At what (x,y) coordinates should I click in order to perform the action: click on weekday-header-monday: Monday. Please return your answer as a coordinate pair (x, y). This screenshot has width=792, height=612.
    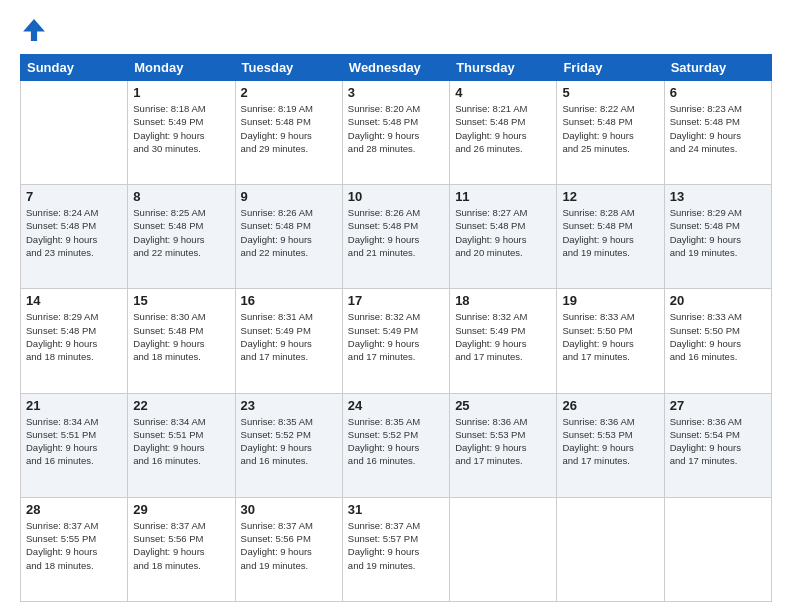
    Looking at the image, I should click on (182, 68).